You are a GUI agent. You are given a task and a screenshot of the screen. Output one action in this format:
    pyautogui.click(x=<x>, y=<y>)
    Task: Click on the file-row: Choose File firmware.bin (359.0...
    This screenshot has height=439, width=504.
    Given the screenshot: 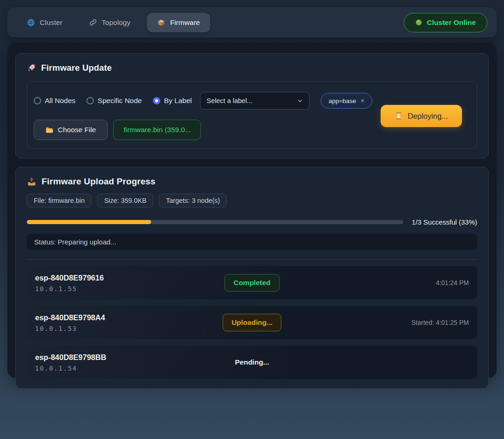 What is the action you would take?
    pyautogui.click(x=203, y=130)
    